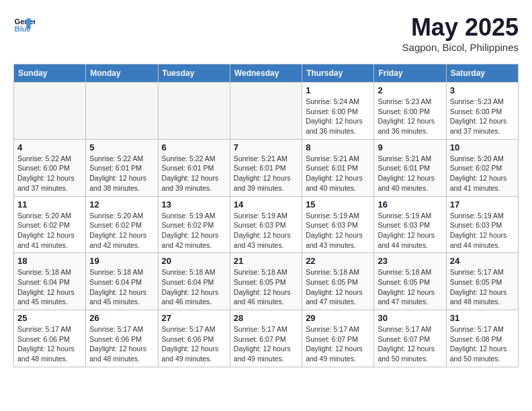  Describe the element at coordinates (50, 318) in the screenshot. I see `day-number: 25` at that location.